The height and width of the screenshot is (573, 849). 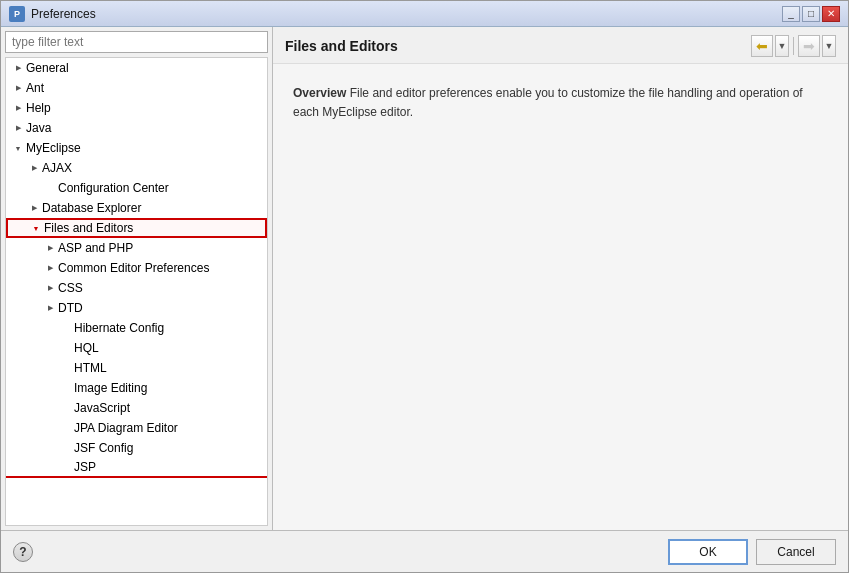 I want to click on tree-label-db-explorer: Database Explorer, so click(x=92, y=208).